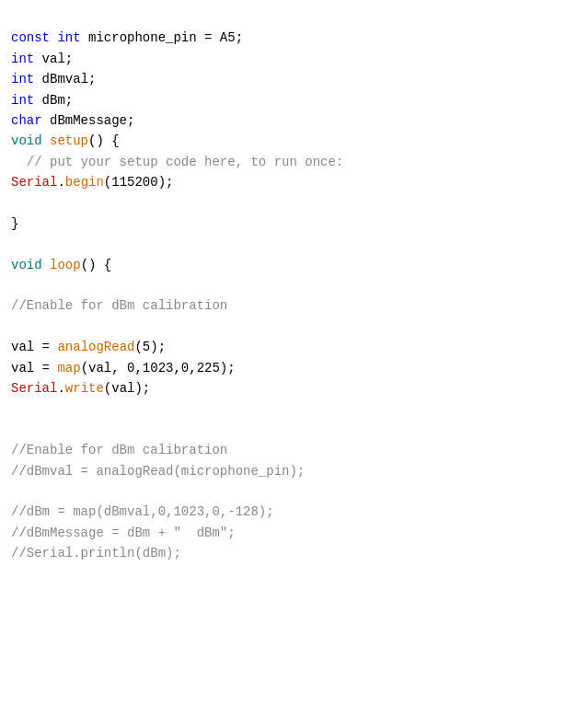 The image size is (566, 728). Describe the element at coordinates (96, 347) in the screenshot. I see `code-token: analogRead` at that location.